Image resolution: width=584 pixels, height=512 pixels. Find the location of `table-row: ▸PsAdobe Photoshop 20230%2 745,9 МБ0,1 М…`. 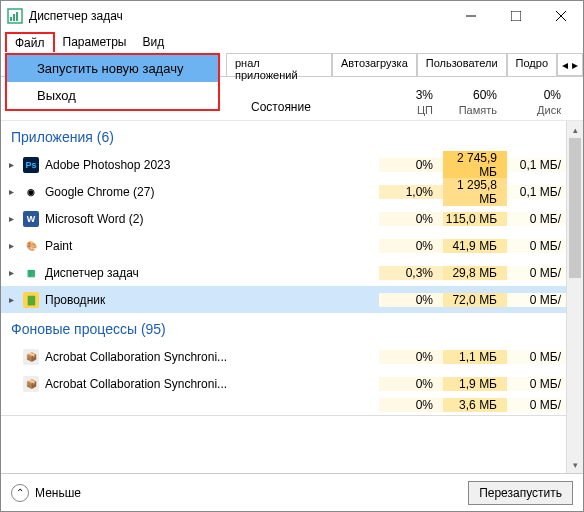

table-row: ▸PsAdobe Photoshop 20230%2 745,9 МБ0,1 М… is located at coordinates (292, 164).